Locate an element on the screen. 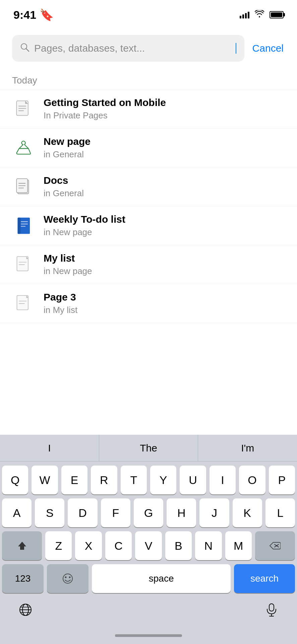 The image size is (297, 644). key-s: S is located at coordinates (50, 513).